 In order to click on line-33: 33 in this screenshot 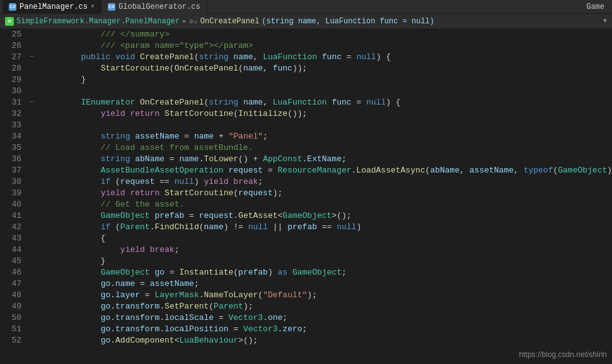, I will do `click(306, 125)`.